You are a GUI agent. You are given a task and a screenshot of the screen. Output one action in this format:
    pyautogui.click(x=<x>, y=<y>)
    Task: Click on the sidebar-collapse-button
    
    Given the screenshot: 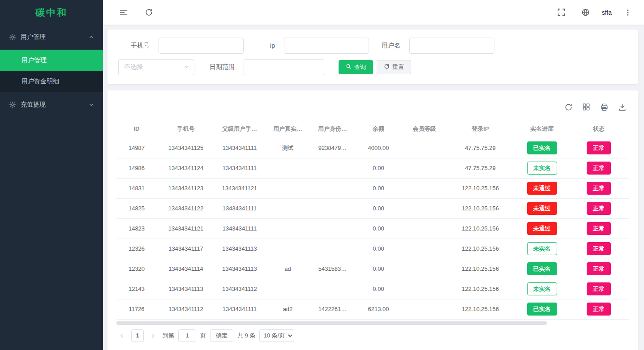 What is the action you would take?
    pyautogui.click(x=124, y=13)
    